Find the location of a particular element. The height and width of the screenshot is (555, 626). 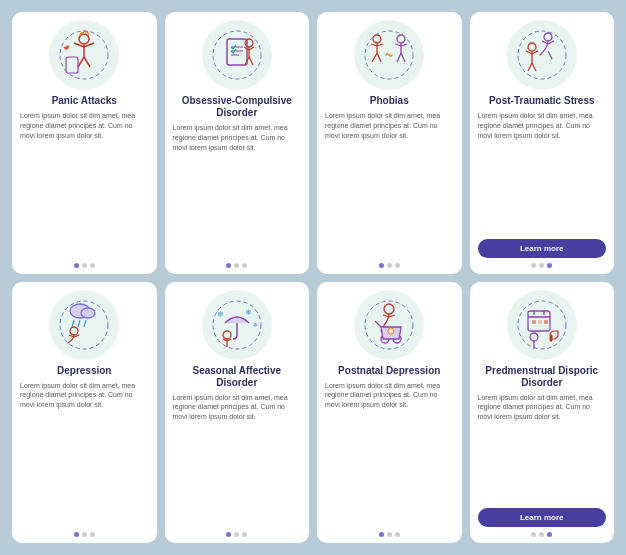

sad-dots is located at coordinates (236, 534).